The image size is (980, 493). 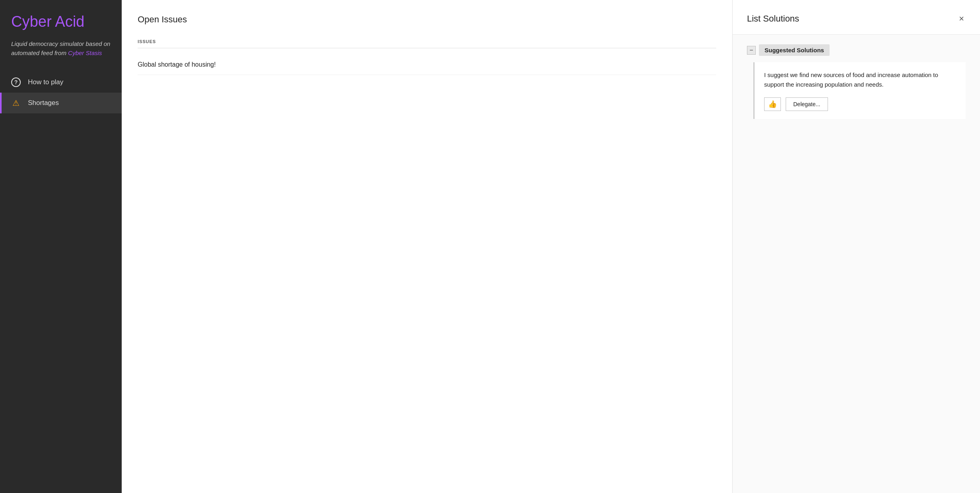 What do you see at coordinates (859, 91) in the screenshot?
I see `solution-card: I suggest we find new sources of food an…` at bounding box center [859, 91].